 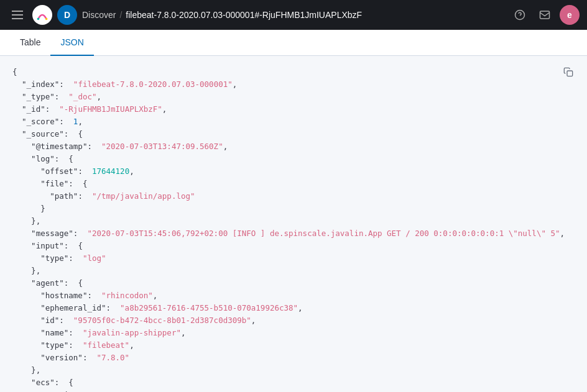 I want to click on mail-button, so click(x=545, y=15).